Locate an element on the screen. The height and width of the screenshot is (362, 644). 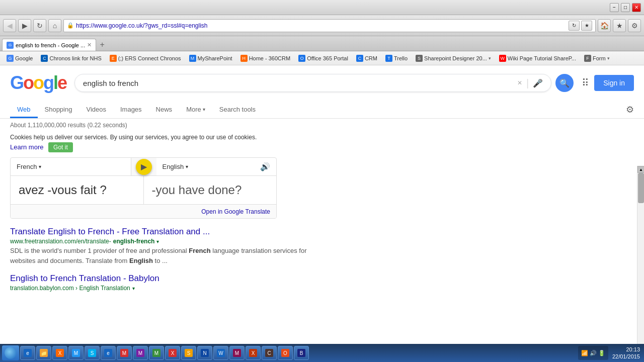
close-button: ✕ is located at coordinates (636, 8).